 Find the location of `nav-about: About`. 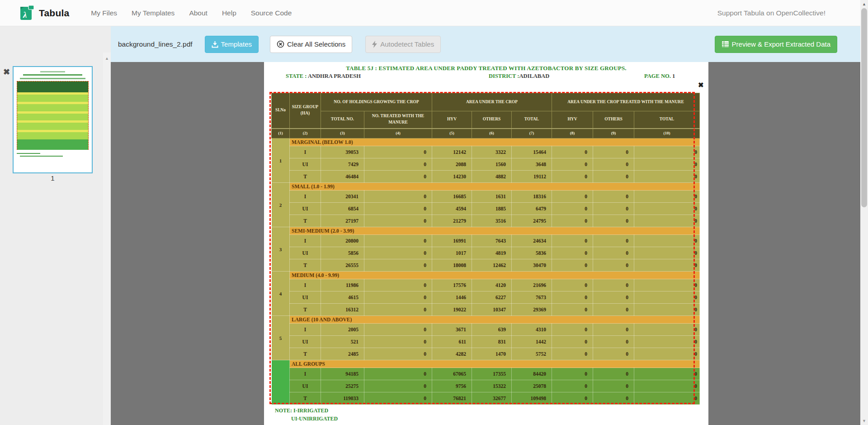

nav-about: About is located at coordinates (198, 13).